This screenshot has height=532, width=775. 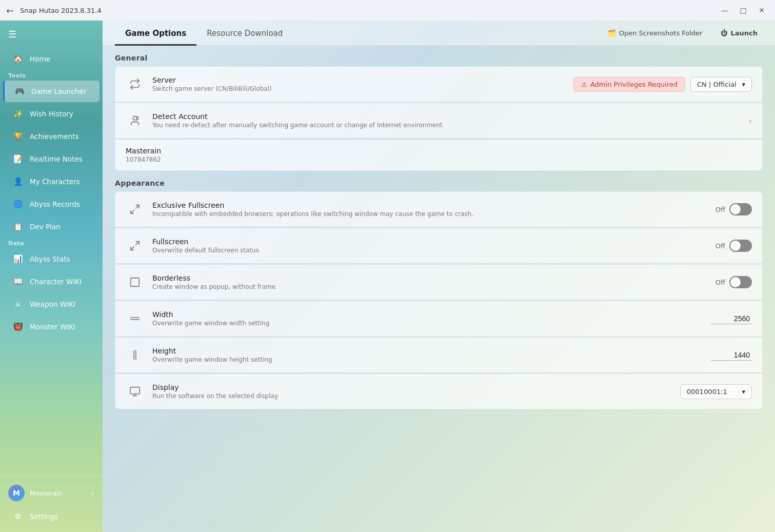 What do you see at coordinates (51, 282) in the screenshot?
I see `sidebar-item-character-wiki: 📖 Character WIKI` at bounding box center [51, 282].